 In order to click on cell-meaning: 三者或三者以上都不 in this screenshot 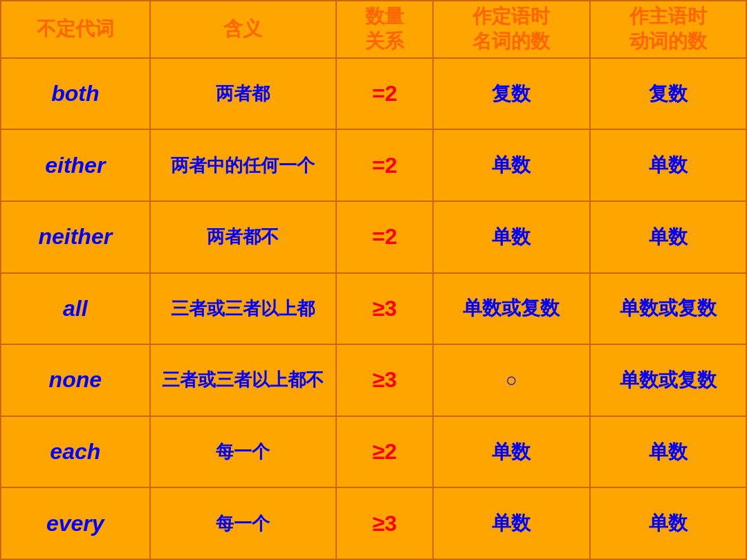, I will do `click(243, 380)`.